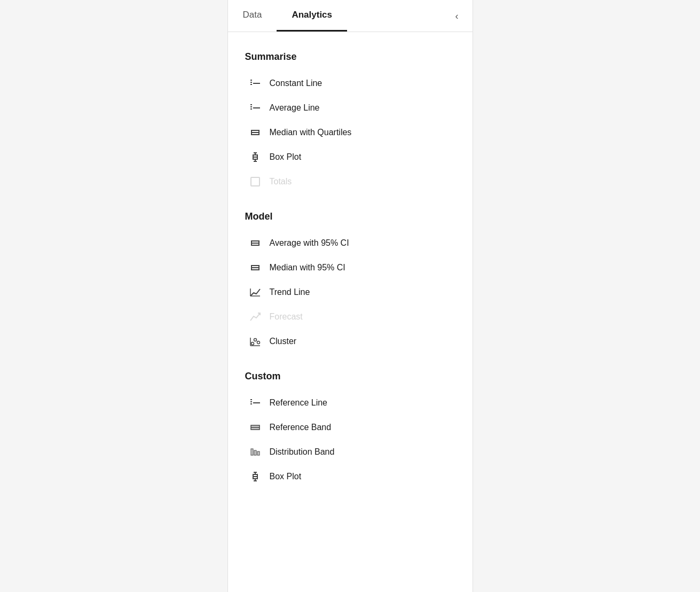  Describe the element at coordinates (255, 268) in the screenshot. I see `median-ci-icon` at that location.